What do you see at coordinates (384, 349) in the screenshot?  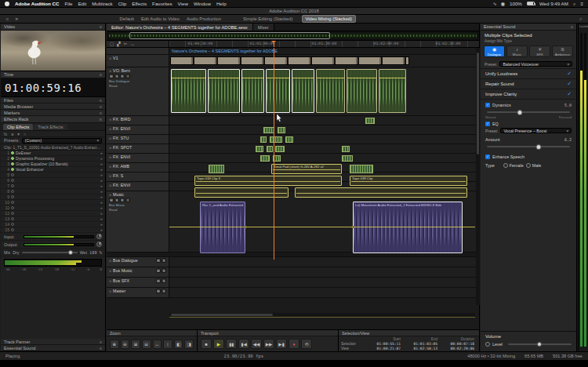 I see `view-start: 01:00:21:07` at bounding box center [384, 349].